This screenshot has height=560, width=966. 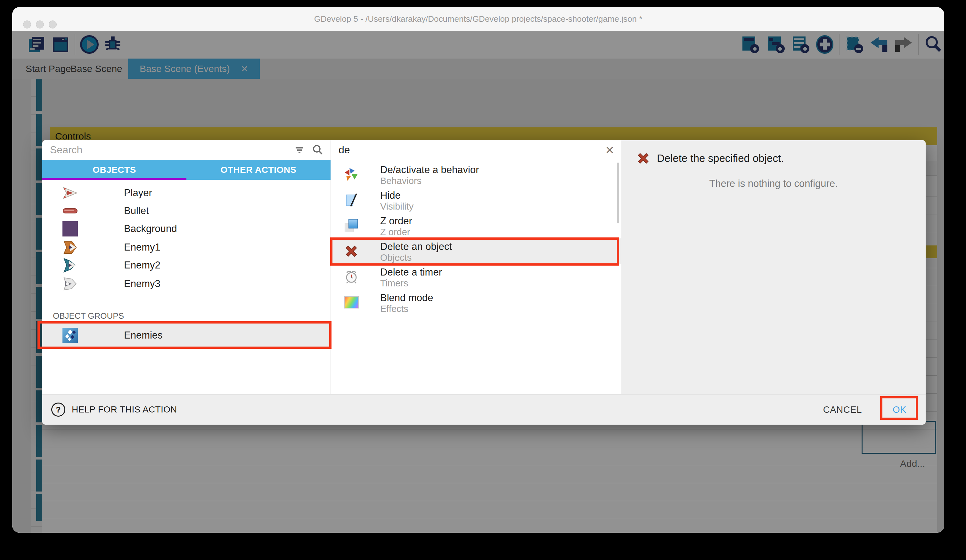 What do you see at coordinates (476, 277) in the screenshot?
I see `action-item-delete-timer: Delete a timer Timers` at bounding box center [476, 277].